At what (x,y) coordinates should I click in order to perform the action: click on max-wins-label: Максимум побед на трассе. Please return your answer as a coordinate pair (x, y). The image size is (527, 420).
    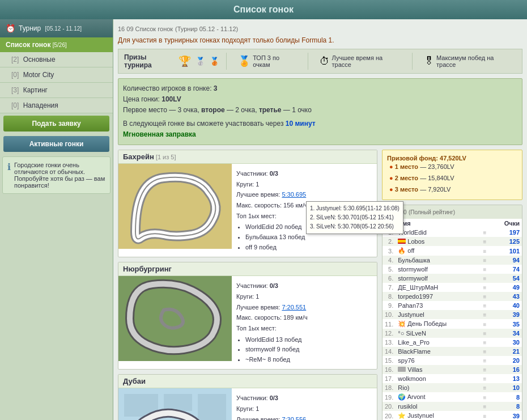
    Looking at the image, I should click on (474, 61).